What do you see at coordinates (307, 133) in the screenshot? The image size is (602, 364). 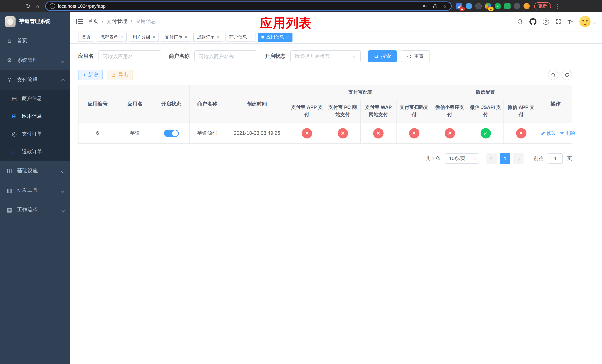 I see `cell-alipay-app` at bounding box center [307, 133].